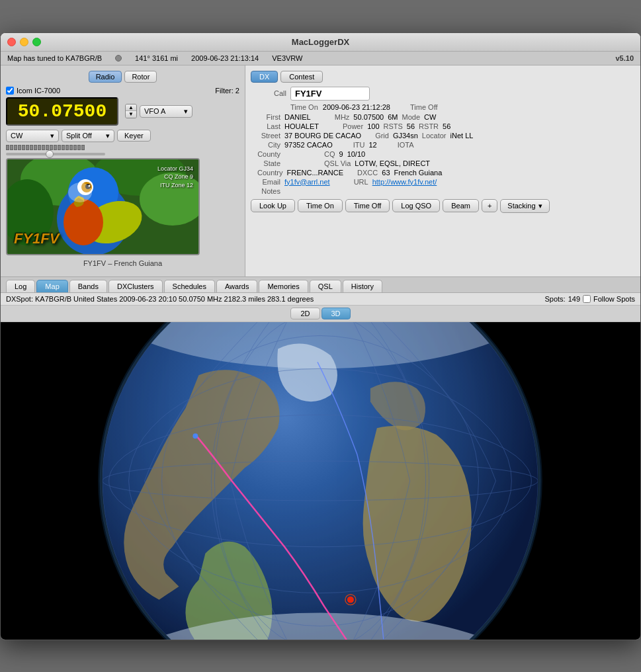  What do you see at coordinates (320, 299) in the screenshot?
I see `dxspot-bar: DXSpot: KA7BGR/B United States 2009-06-2…` at bounding box center [320, 299].